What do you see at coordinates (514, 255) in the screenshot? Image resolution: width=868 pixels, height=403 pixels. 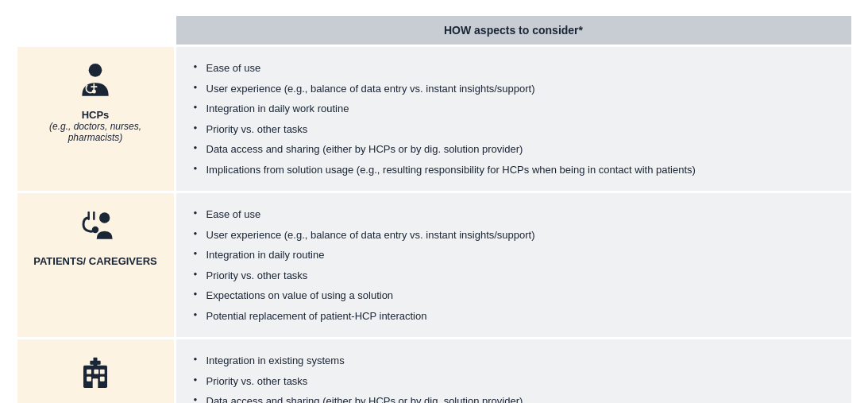 I see `list-item: Integration in daily routine` at bounding box center [514, 255].